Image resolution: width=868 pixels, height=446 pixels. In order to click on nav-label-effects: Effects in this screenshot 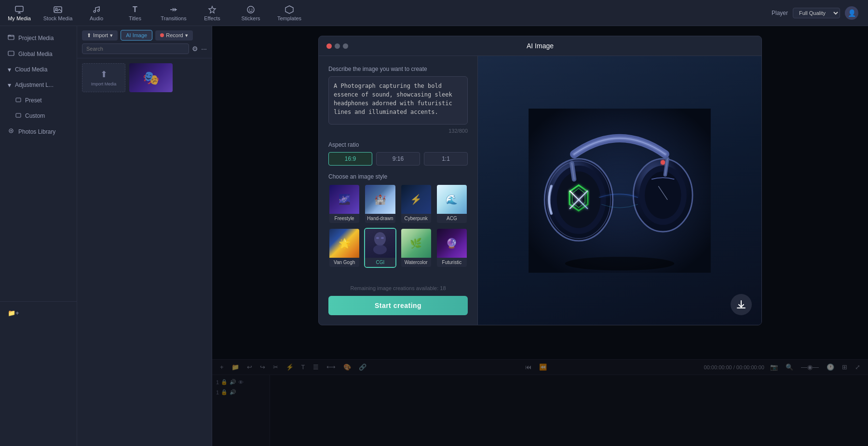, I will do `click(212, 18)`.